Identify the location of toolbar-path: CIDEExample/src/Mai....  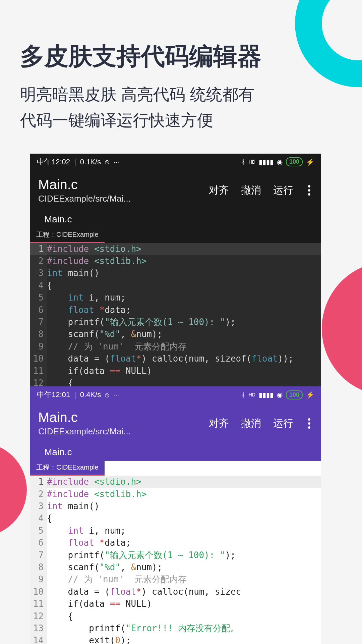
(99, 431).